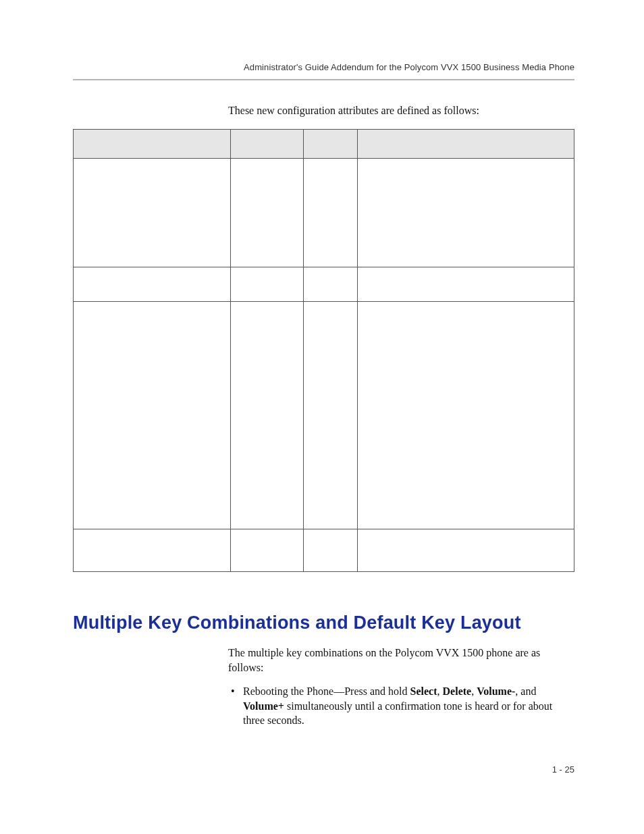 Image resolution: width=644 pixels, height=834 pixels. I want to click on section-paragraph: The multiple key combinations on the Pol…, so click(401, 660).